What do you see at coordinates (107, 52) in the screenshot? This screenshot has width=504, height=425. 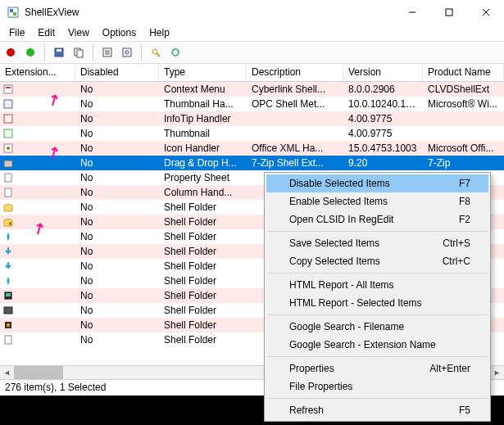 I see `properties-icon` at bounding box center [107, 52].